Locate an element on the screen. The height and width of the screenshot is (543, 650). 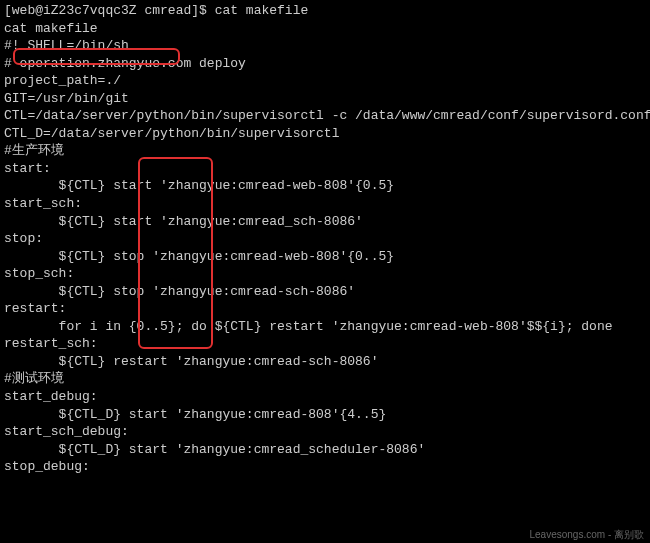
terminal-line: start: is located at coordinates (325, 169).